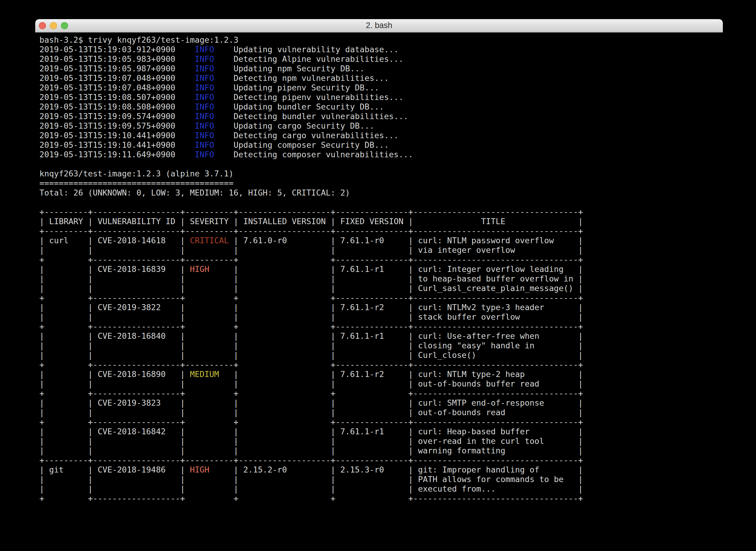  What do you see at coordinates (381, 241) in the screenshot?
I see `table-row-0-line-0: | curl | CVE-2018-14618 | CRITICAL | 7.6…` at bounding box center [381, 241].